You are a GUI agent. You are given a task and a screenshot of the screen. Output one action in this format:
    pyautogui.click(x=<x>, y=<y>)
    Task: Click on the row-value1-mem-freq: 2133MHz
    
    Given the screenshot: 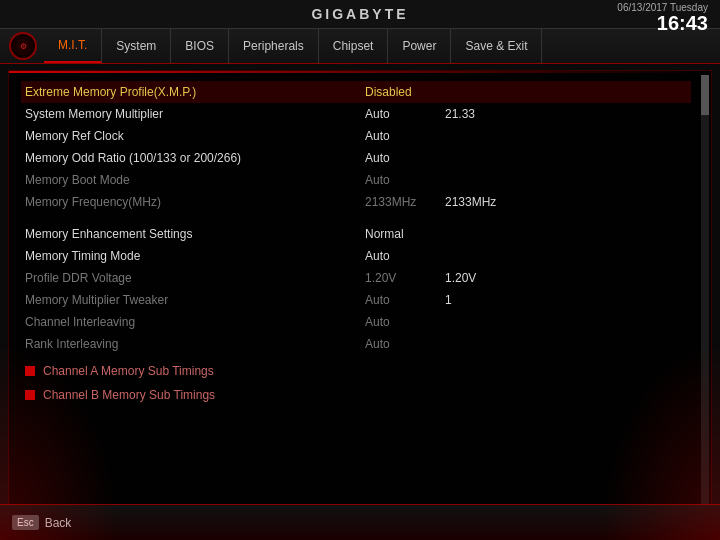 What is the action you would take?
    pyautogui.click(x=405, y=202)
    